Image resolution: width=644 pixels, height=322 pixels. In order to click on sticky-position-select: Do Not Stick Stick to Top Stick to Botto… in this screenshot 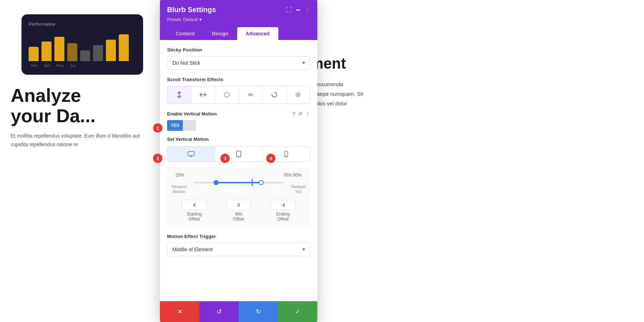, I will do `click(239, 63)`.